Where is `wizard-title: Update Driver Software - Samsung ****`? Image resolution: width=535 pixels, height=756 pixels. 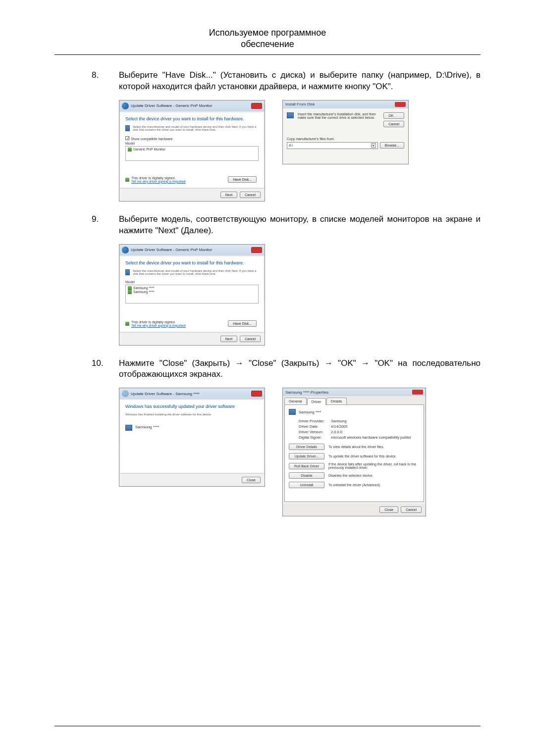 wizard-title: Update Driver Software - Samsung **** is located at coordinates (165, 394).